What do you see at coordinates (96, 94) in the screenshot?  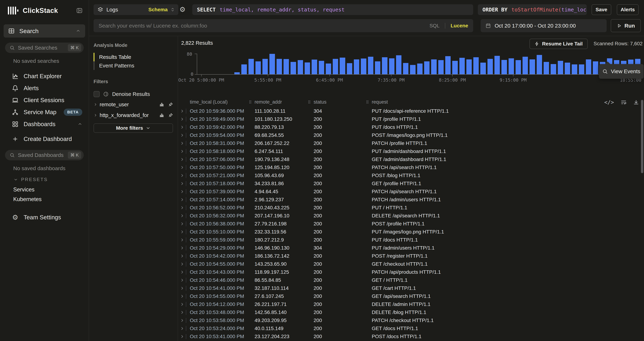 I see `denoise-checkbox` at bounding box center [96, 94].